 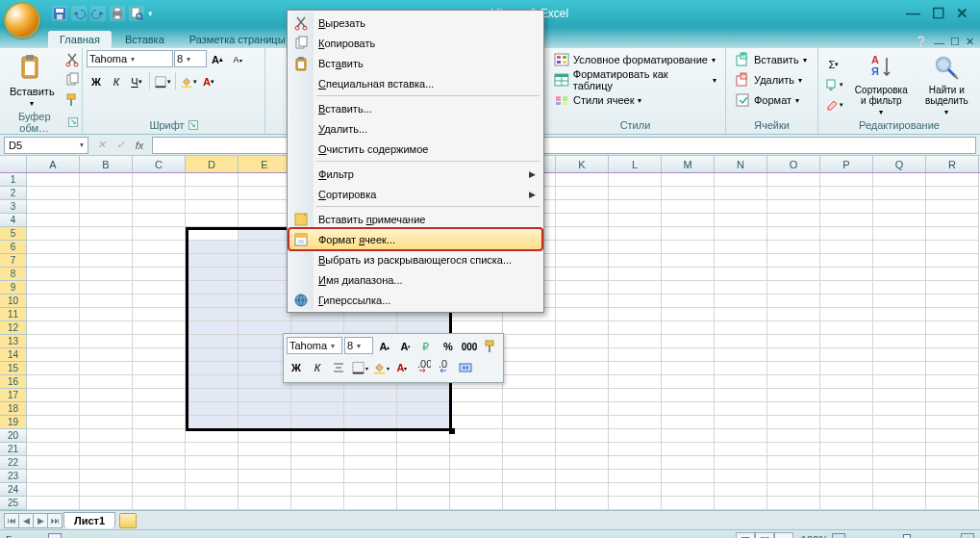 I want to click on ctx-сортировка: Сортировка▶, so click(x=415, y=194).